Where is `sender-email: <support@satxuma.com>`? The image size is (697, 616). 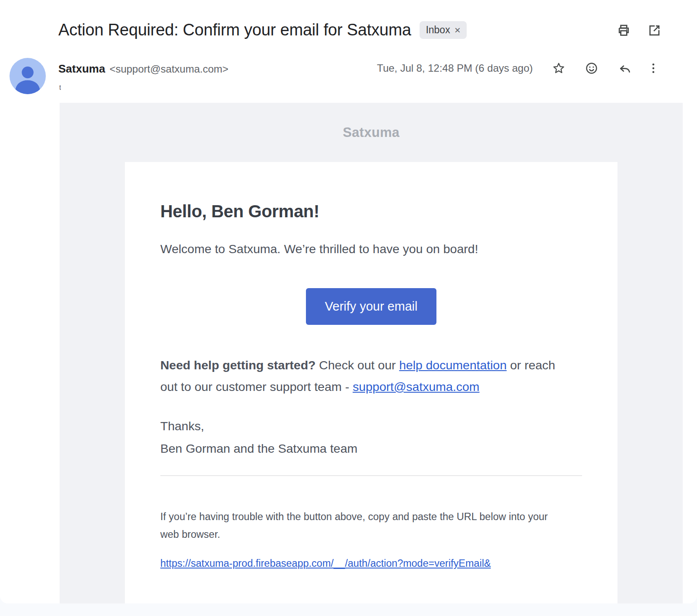 sender-email: <support@satxuma.com> is located at coordinates (169, 69).